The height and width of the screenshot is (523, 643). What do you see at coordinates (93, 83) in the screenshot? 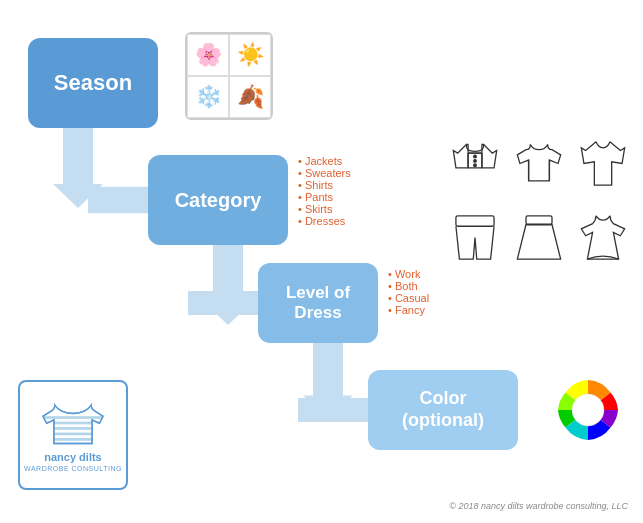
I see `season-label: Season` at bounding box center [93, 83].